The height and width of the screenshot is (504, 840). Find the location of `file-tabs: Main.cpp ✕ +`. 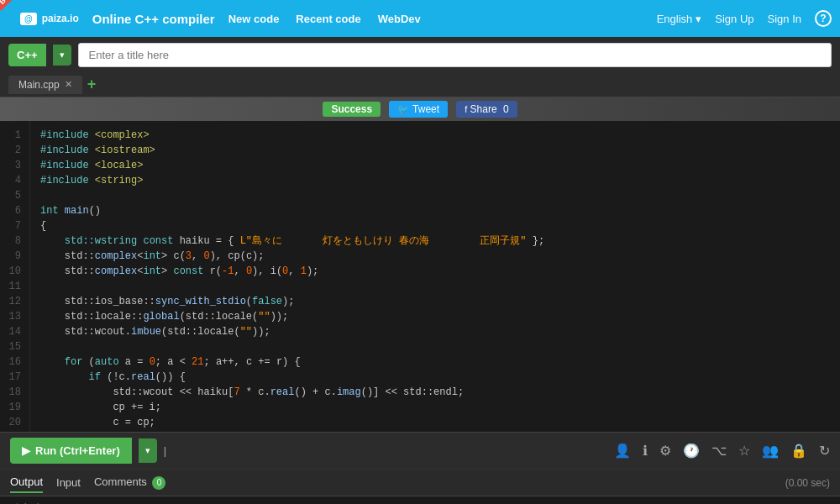

file-tabs: Main.cpp ✕ + is located at coordinates (420, 85).